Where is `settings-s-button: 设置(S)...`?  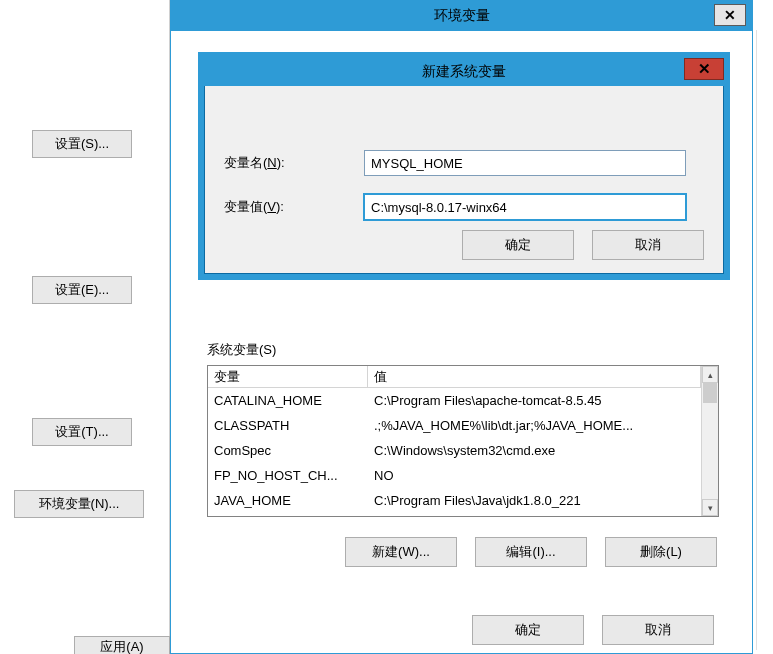 settings-s-button: 设置(S)... is located at coordinates (82, 144).